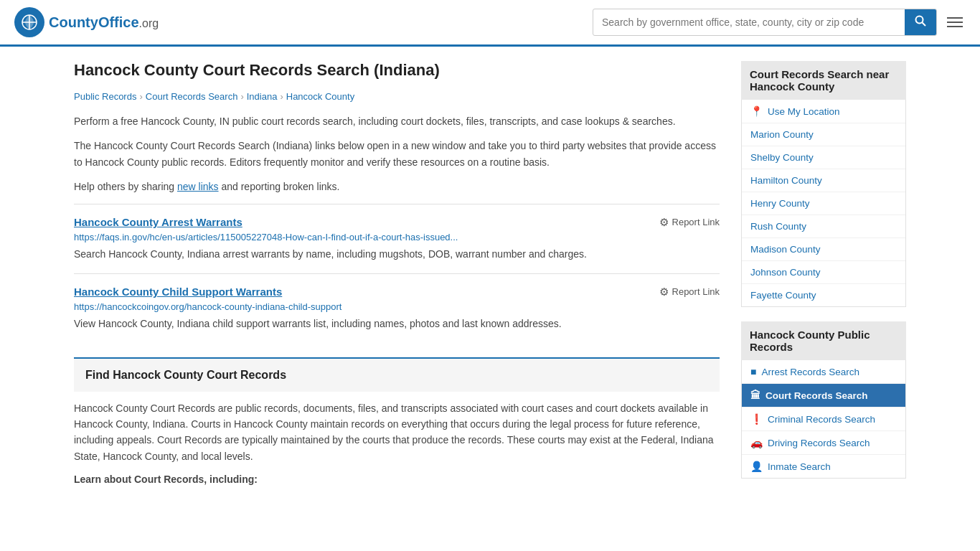  Describe the element at coordinates (824, 341) in the screenshot. I see `public-records-header: Hancock County Public Records` at that location.